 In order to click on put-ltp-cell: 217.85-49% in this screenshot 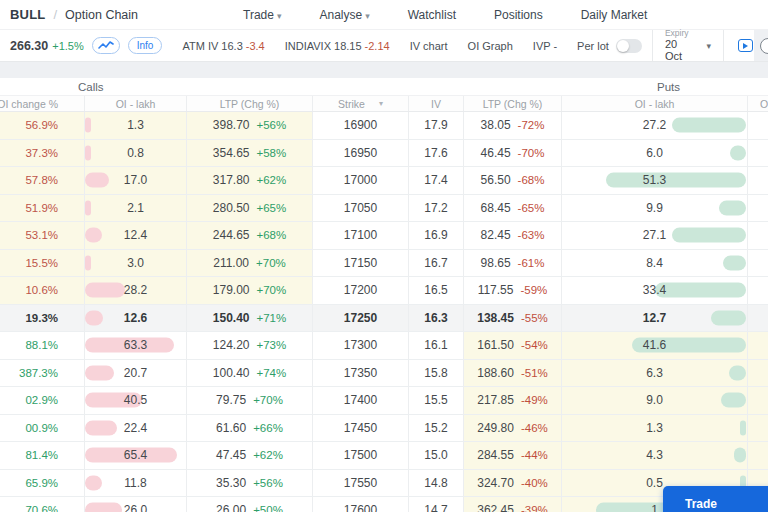, I will do `click(513, 400)`.